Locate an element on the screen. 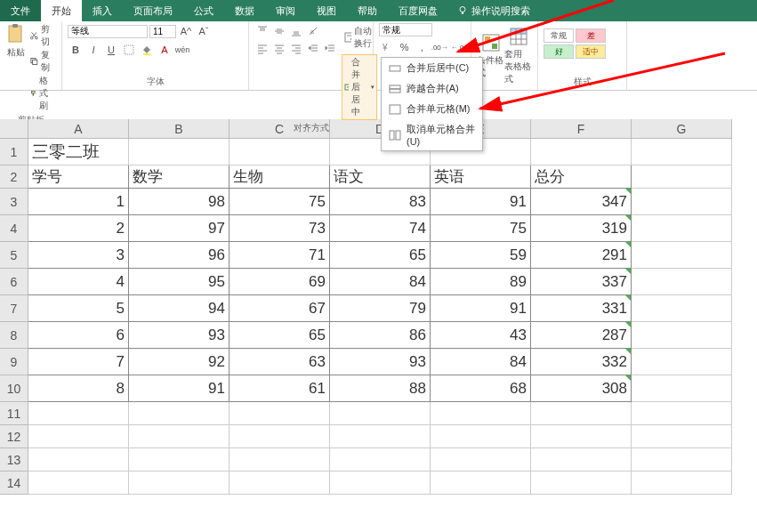  cell-G14 is located at coordinates (681, 483).